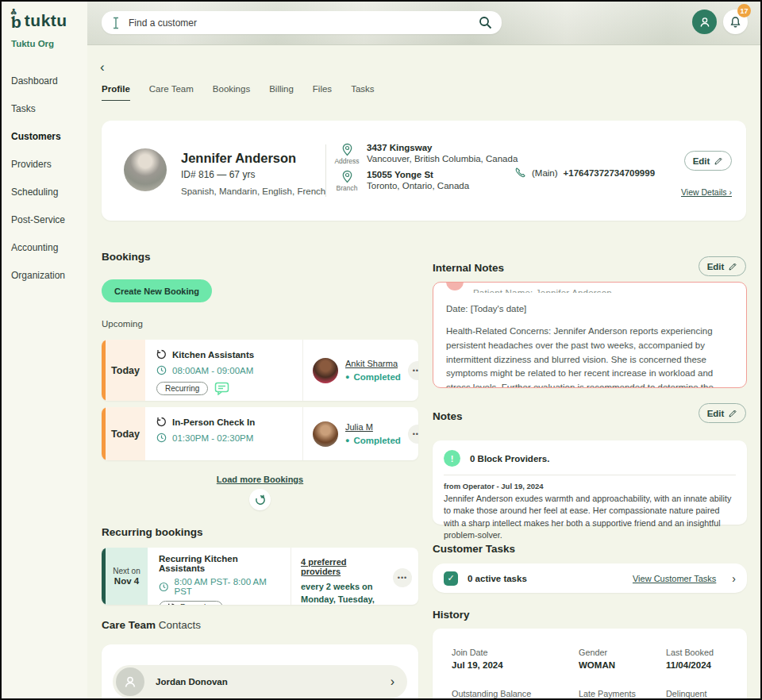  I want to click on booking-service-name: Kitchen Assistants, so click(213, 355).